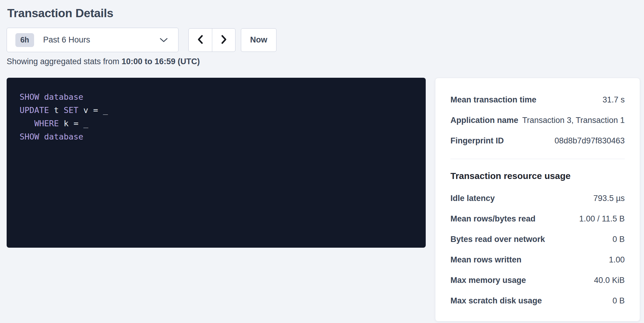 This screenshot has width=644, height=323. I want to click on stat-value: Transaction 3, Transaction 1, so click(573, 121).